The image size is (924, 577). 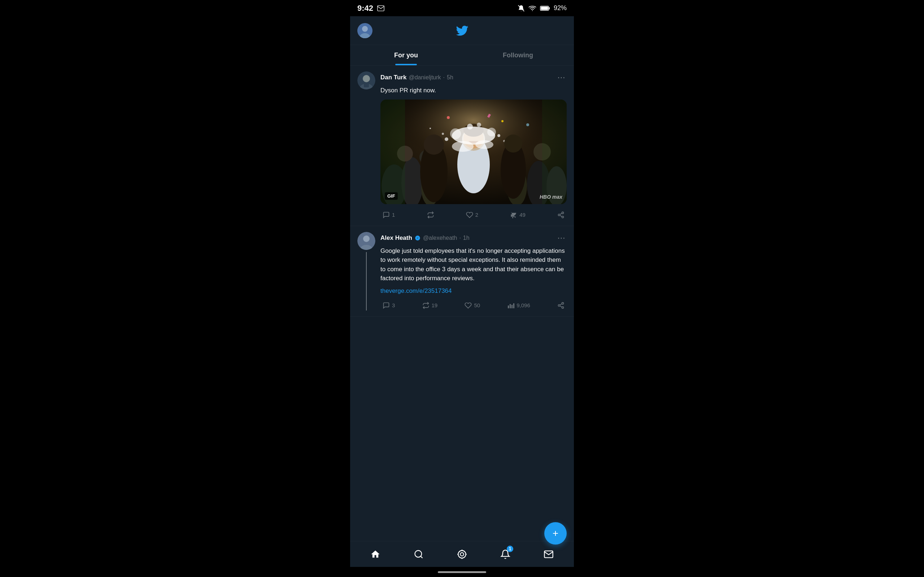 I want to click on tweet-content-dan-turk: Dan Turk @danieljturk · 5h ⋯ Dyson PR ri…, so click(x=473, y=146).